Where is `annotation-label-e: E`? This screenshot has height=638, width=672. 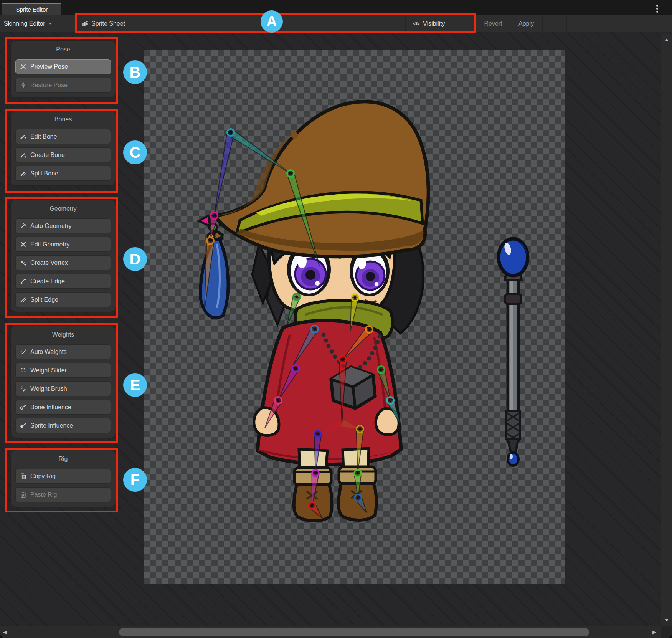 annotation-label-e: E is located at coordinates (135, 385).